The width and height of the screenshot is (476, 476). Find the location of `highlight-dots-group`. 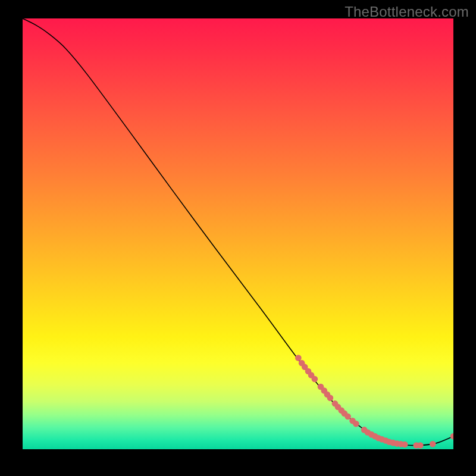

highlight-dots-group is located at coordinates (374, 402).